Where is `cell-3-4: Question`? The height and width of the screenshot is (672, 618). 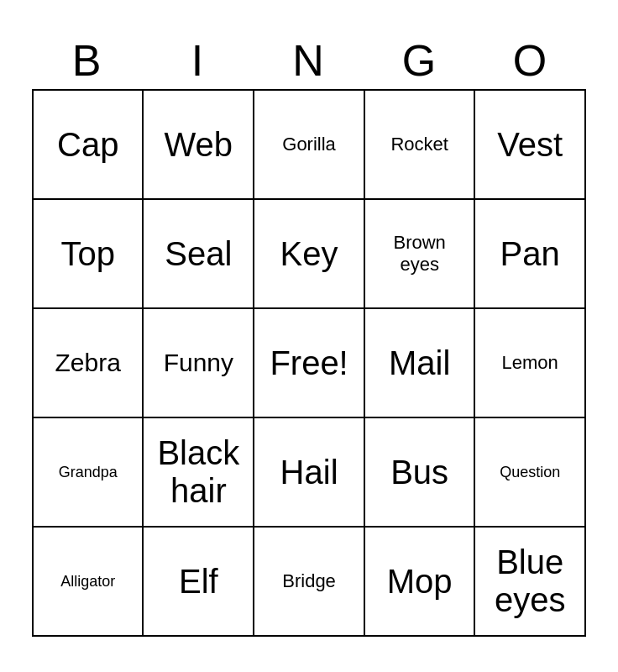
cell-3-4: Question is located at coordinates (530, 472).